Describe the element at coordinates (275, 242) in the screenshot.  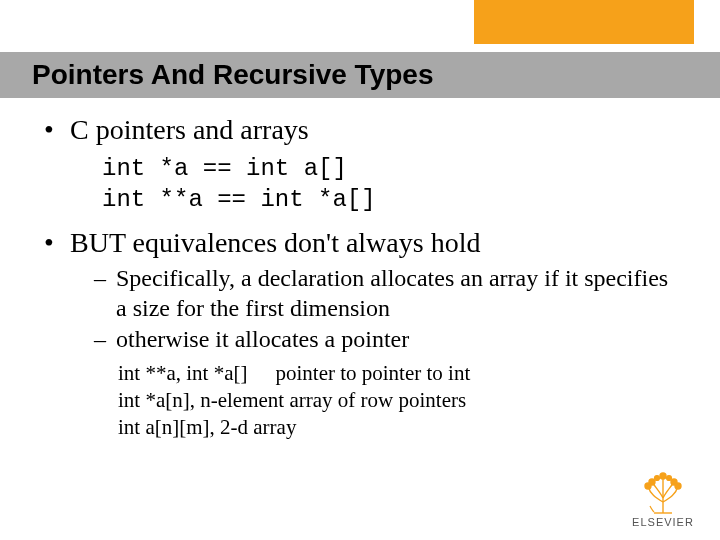
I see `bullet-text-2: BUT equivalences don't always hold` at that location.